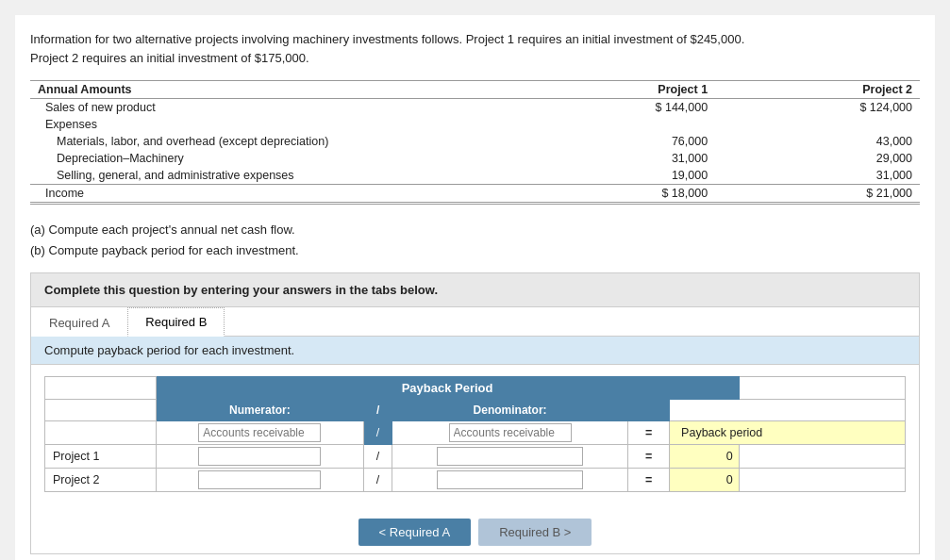  Describe the element at coordinates (704, 456) in the screenshot. I see `payback-result-value-0: 0` at that location.